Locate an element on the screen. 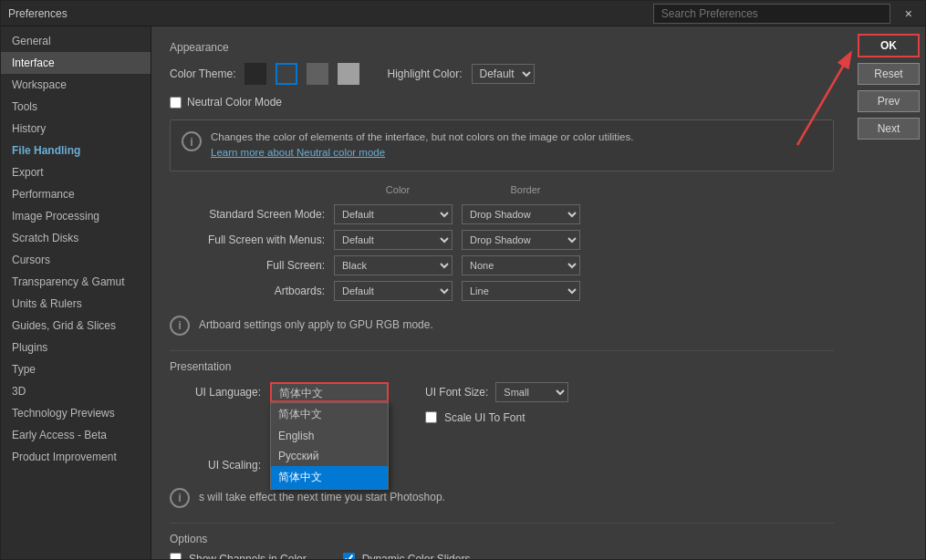  lang-input: 简体中文 is located at coordinates (329, 392).